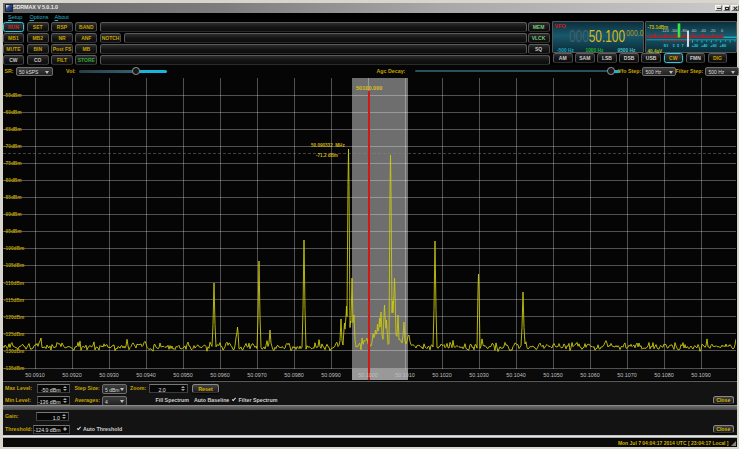 This screenshot has height=449, width=739. I want to click on svg-text: 50.1030, so click(479, 375).